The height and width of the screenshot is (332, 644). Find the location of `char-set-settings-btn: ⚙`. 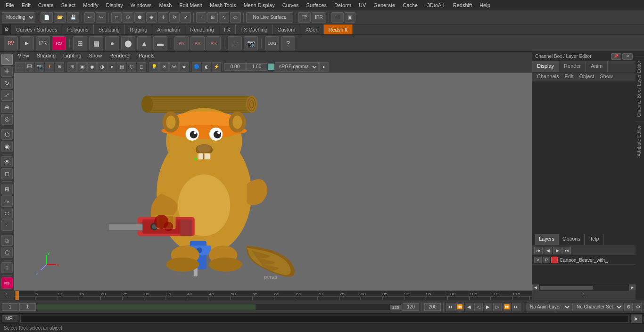

char-set-settings-btn: ⚙ is located at coordinates (628, 307).